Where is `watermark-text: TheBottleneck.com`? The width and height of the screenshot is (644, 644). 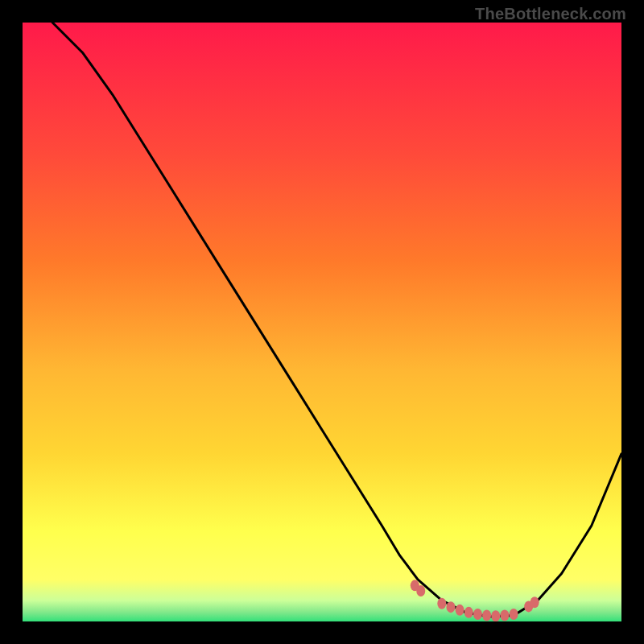 watermark-text: TheBottleneck.com is located at coordinates (551, 14).